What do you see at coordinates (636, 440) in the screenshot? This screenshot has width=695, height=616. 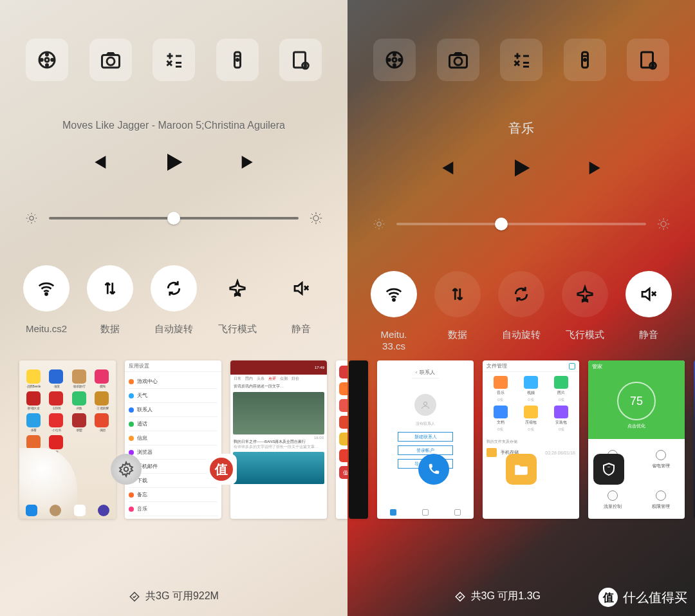 I see `recent-card-cleaner: 管家 75 点击优化 垃圾清理省电管理流量控制权限管理` at bounding box center [636, 440].